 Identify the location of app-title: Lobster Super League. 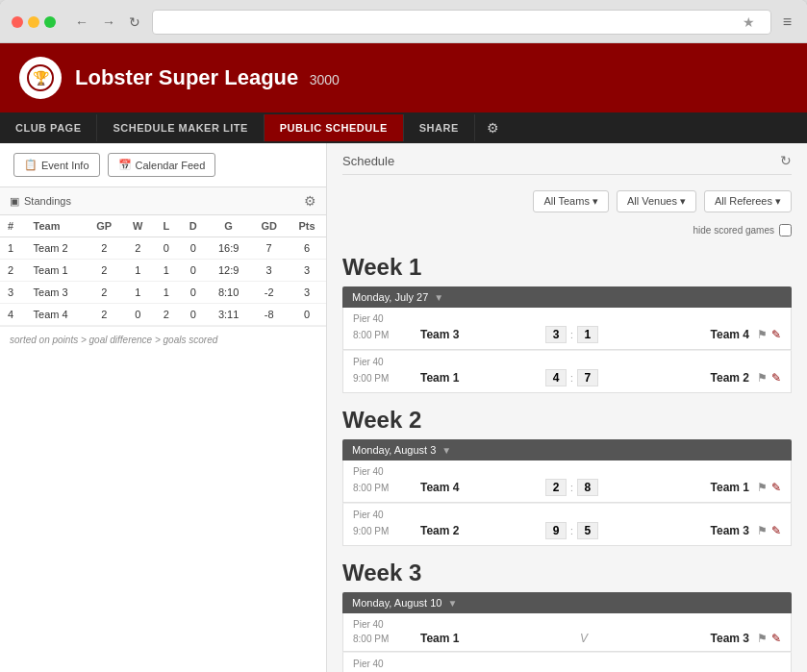
(187, 77).